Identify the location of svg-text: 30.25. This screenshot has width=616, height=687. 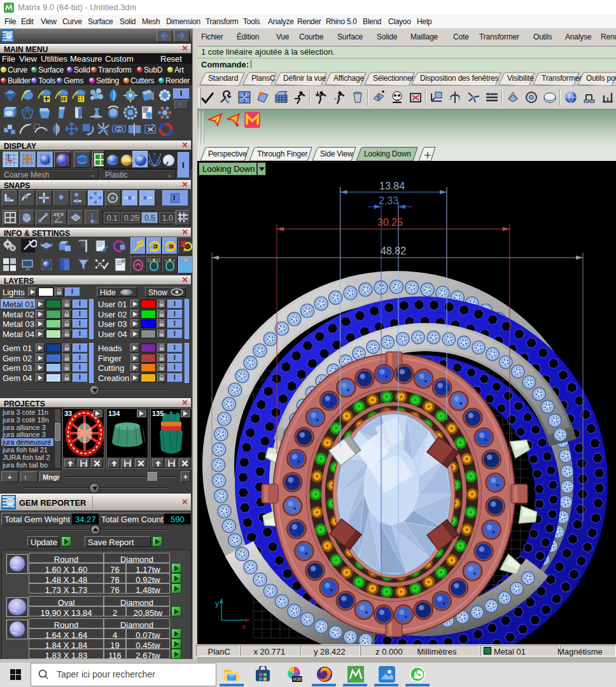
(390, 223).